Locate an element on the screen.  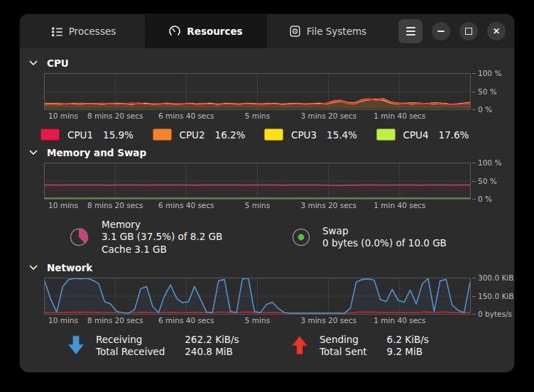
receiving-rate: 262.2 KiB/s is located at coordinates (212, 339).